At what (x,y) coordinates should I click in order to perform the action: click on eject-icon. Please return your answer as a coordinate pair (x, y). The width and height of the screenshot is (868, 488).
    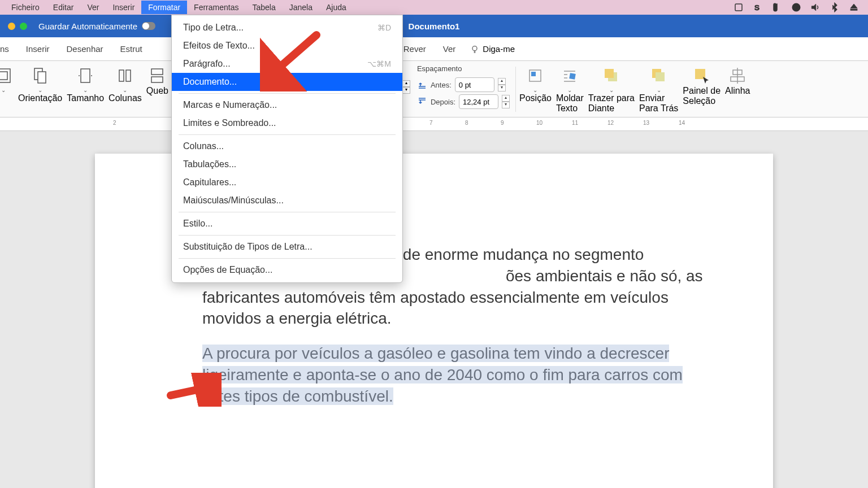
    Looking at the image, I should click on (854, 7).